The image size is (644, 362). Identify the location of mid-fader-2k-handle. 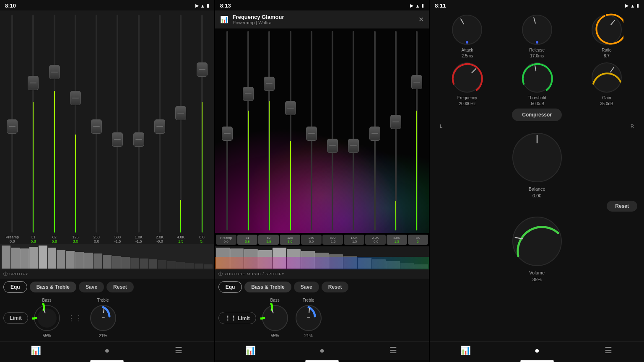
(375, 134).